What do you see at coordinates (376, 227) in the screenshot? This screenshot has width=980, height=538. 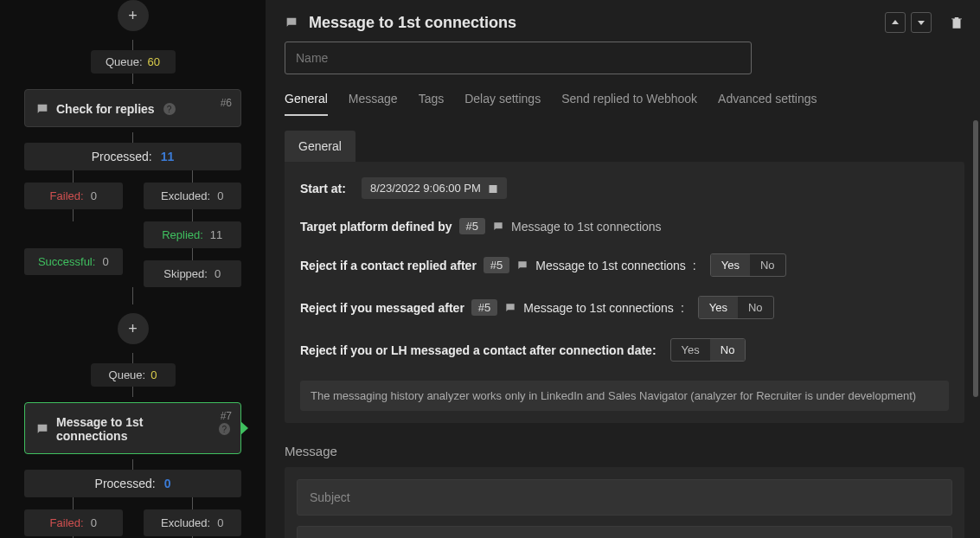 I see `target-platform-label: Target platform defined by` at bounding box center [376, 227].